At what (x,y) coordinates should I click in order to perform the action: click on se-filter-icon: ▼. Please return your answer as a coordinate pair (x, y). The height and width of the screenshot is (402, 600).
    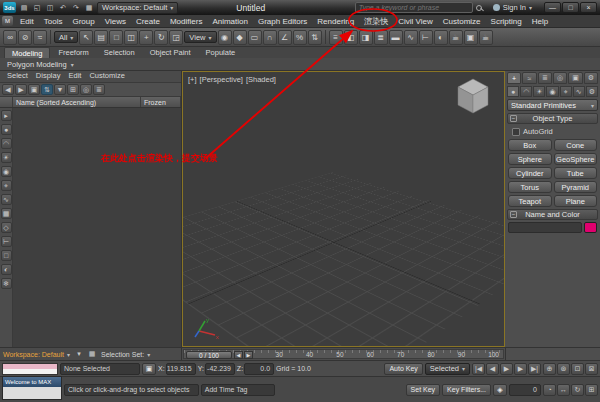
    Looking at the image, I should click on (60, 90).